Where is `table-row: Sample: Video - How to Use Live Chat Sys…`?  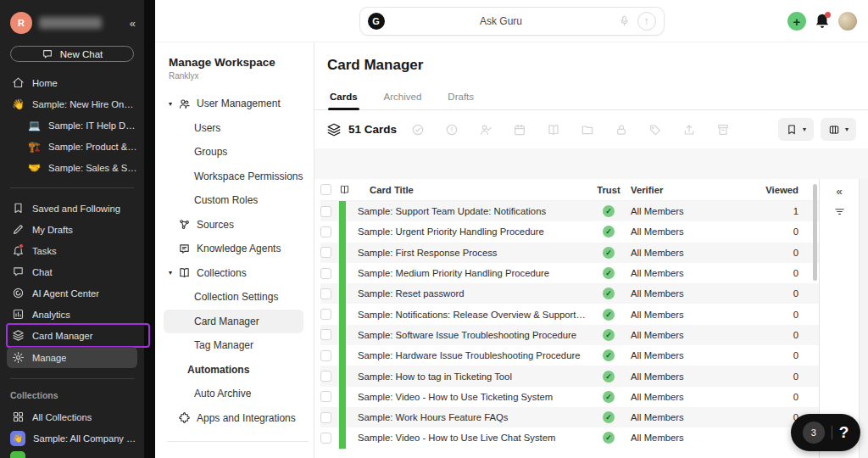
table-row: Sample: Video - How to Use Live Chat Sys… is located at coordinates (570, 438).